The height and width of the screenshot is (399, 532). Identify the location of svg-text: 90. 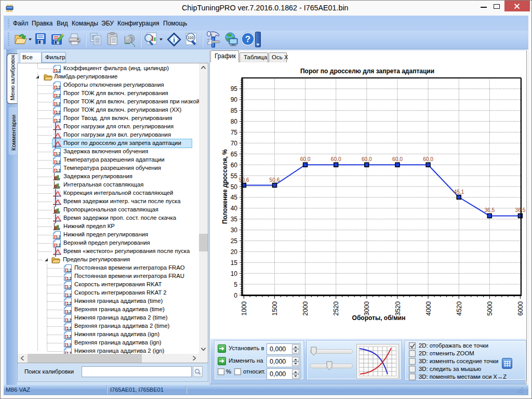
(234, 100).